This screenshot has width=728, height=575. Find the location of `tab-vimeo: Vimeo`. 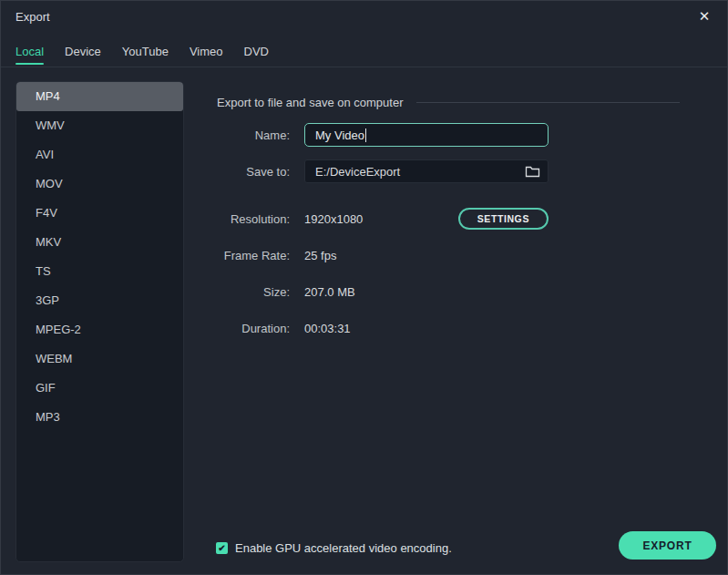

tab-vimeo: Vimeo is located at coordinates (206, 51).